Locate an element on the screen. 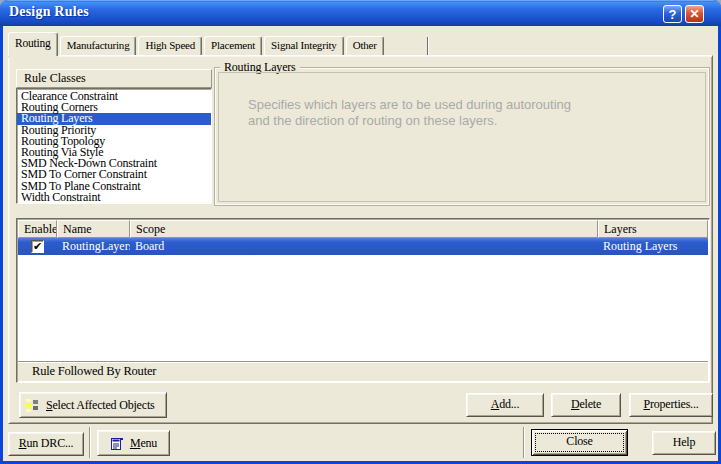 The height and width of the screenshot is (464, 721). close-button: Close is located at coordinates (580, 442).